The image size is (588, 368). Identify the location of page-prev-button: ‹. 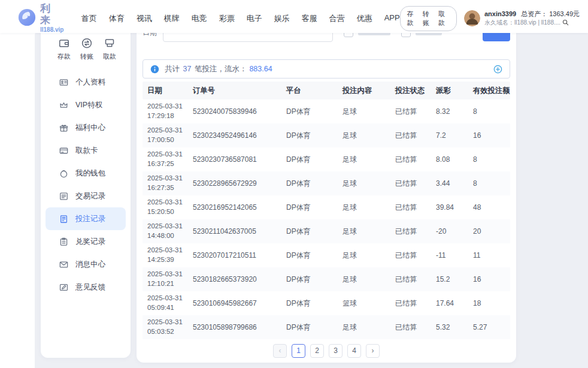
(280, 351).